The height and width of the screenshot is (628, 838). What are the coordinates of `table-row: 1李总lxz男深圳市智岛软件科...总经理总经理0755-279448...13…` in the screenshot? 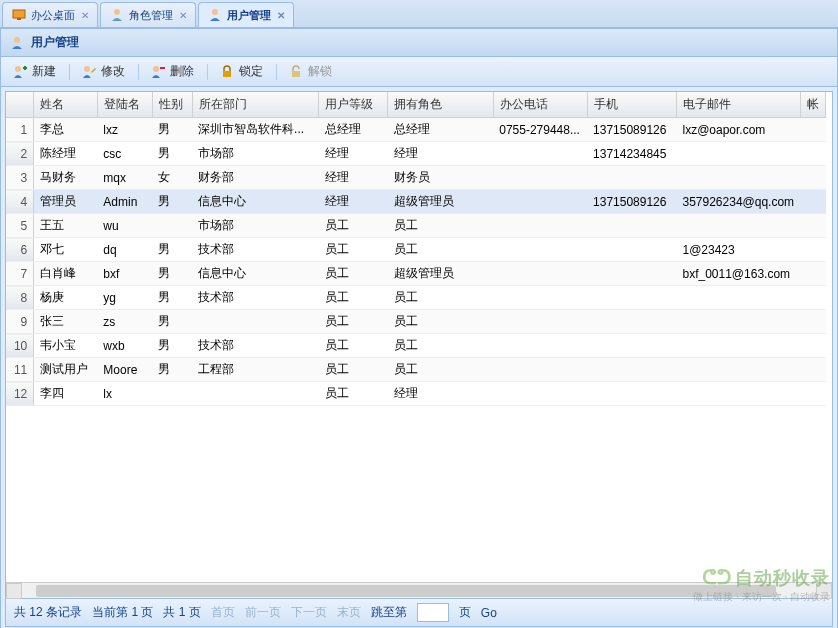 It's located at (416, 130).